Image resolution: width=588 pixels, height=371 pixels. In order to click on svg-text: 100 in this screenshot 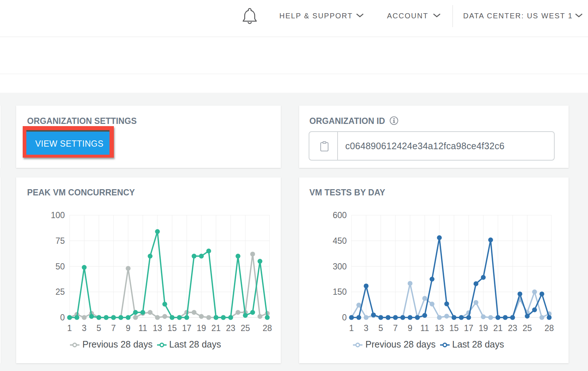, I will do `click(58, 215)`.